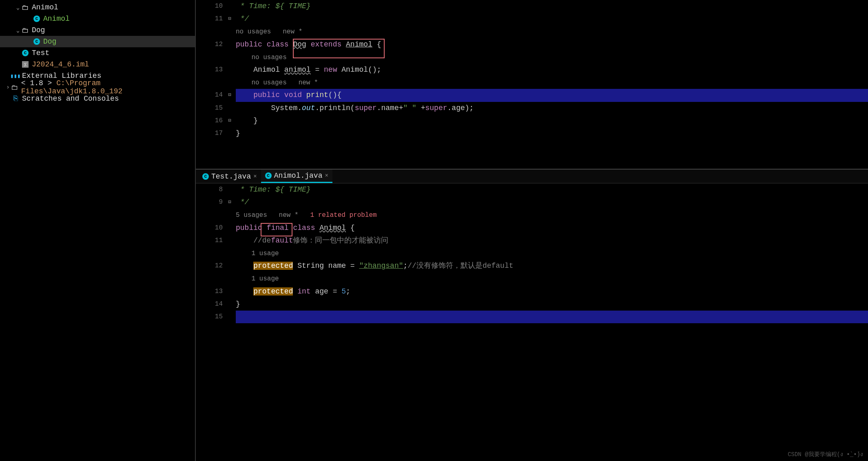 This screenshot has width=868, height=461. What do you see at coordinates (552, 240) in the screenshot?
I see `code-line: //default修饰：同一包中的才能被访问` at bounding box center [552, 240].